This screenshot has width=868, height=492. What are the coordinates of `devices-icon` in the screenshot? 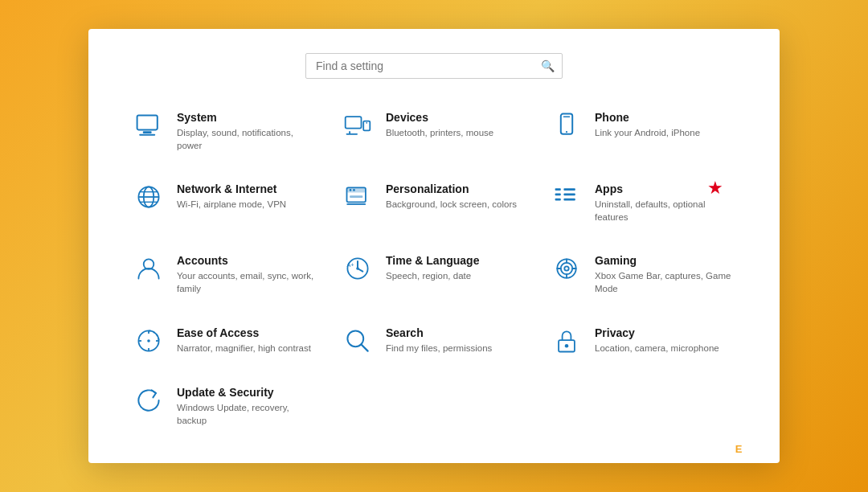 It's located at (358, 125).